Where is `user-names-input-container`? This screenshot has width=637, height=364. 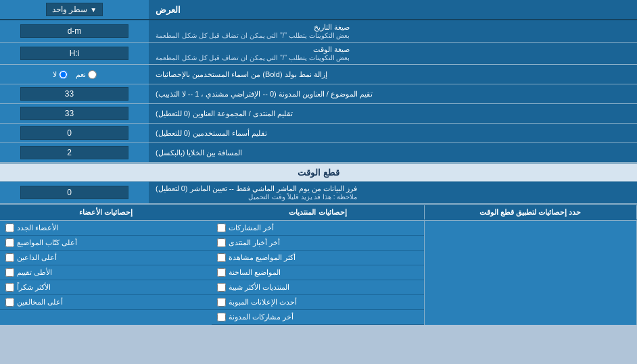 user-names-input-container is located at coordinates (74, 133).